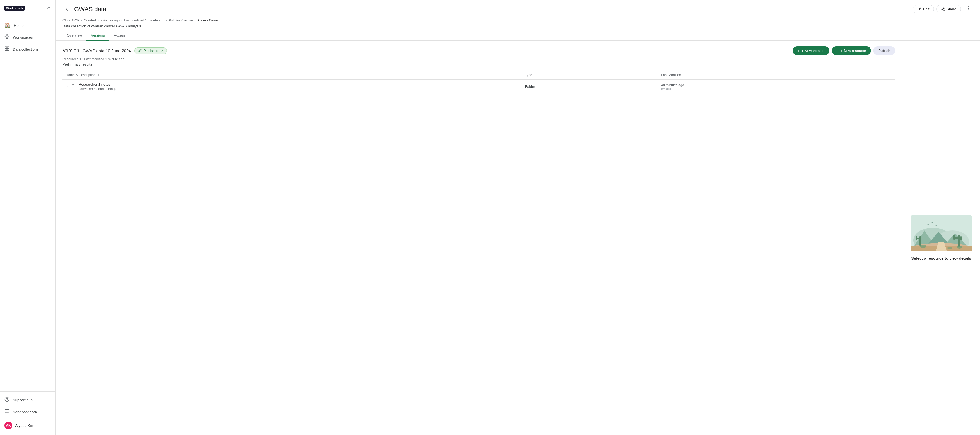 The height and width of the screenshot is (435, 980). What do you see at coordinates (28, 8) in the screenshot?
I see `sidebar-logo: Workbench «` at bounding box center [28, 8].